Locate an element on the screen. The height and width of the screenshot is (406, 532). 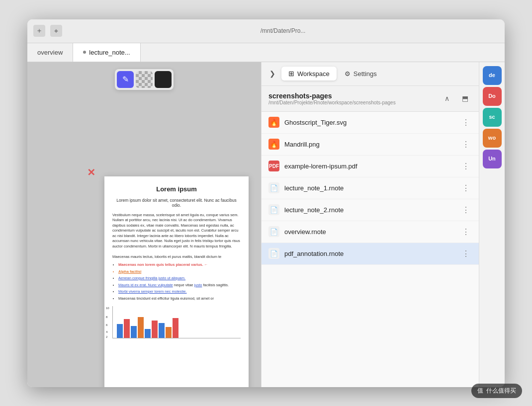
bookmark-button: ⌖ is located at coordinates (56, 31).